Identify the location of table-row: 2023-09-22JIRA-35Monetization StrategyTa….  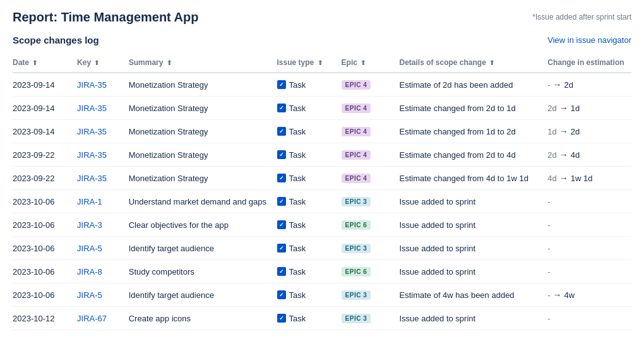
(322, 155).